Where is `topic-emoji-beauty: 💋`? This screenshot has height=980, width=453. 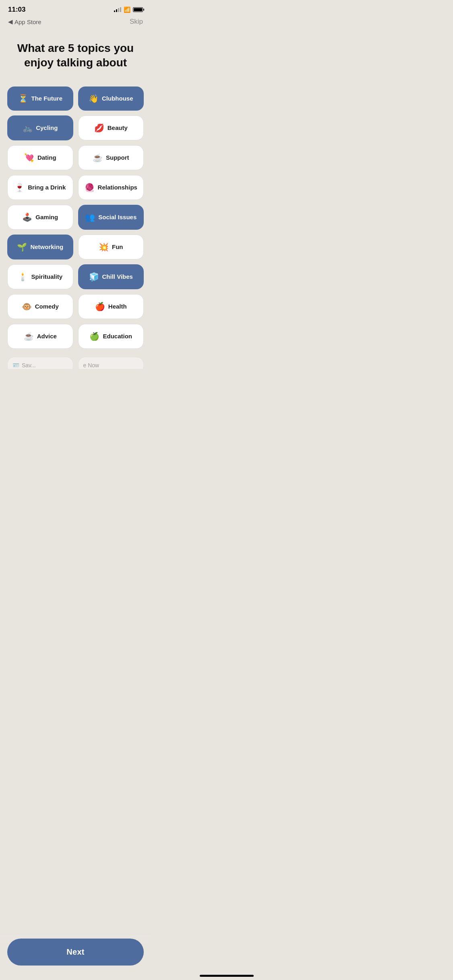
topic-emoji-beauty: 💋 is located at coordinates (99, 128).